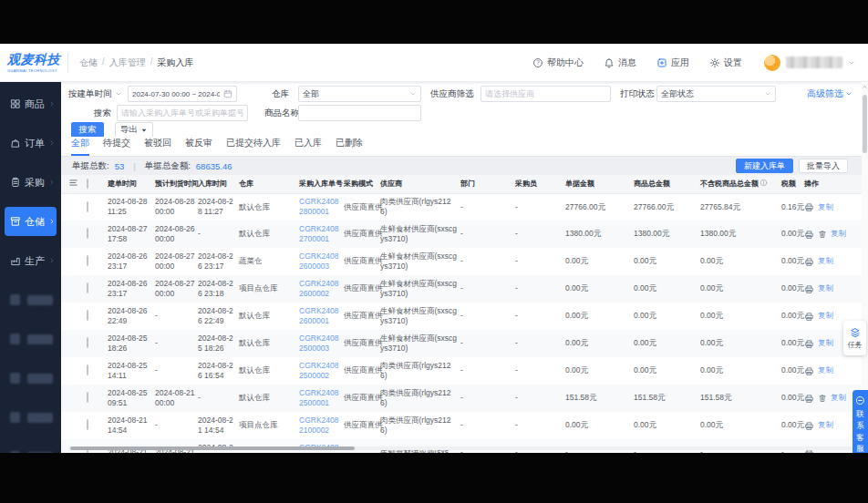  I want to click on user-account, so click(810, 63).